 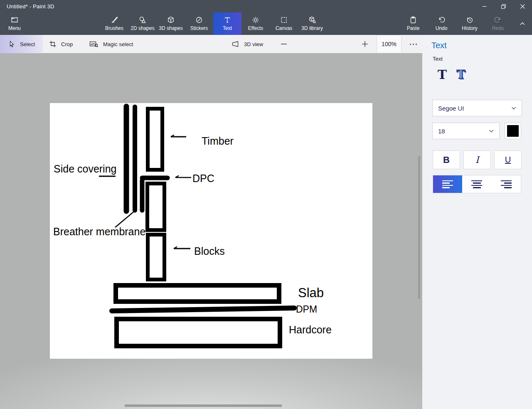 What do you see at coordinates (266, 6) in the screenshot?
I see `titlebar: Untitled* - Paint 3D` at bounding box center [266, 6].